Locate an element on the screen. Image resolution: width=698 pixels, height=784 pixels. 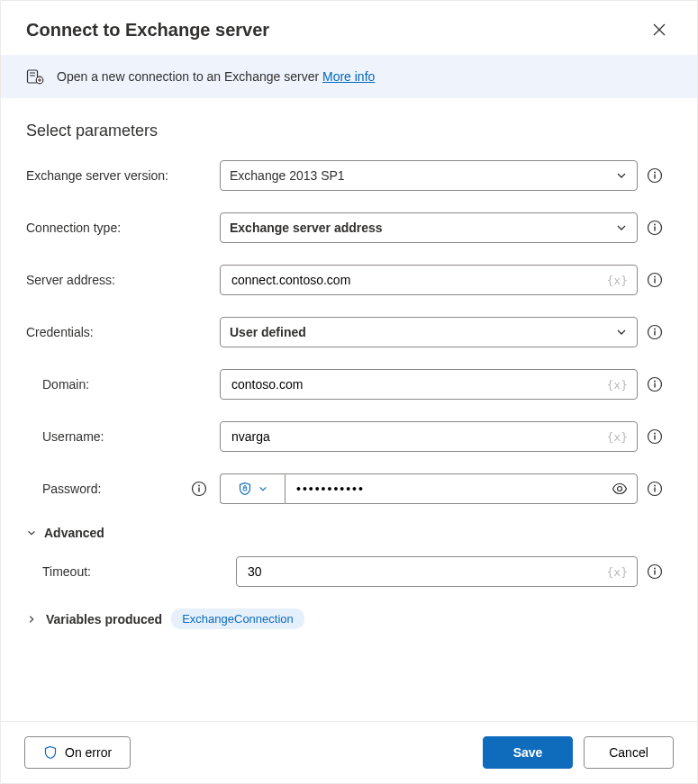
select-value: Exchange 2013 SP1 is located at coordinates (287, 176).